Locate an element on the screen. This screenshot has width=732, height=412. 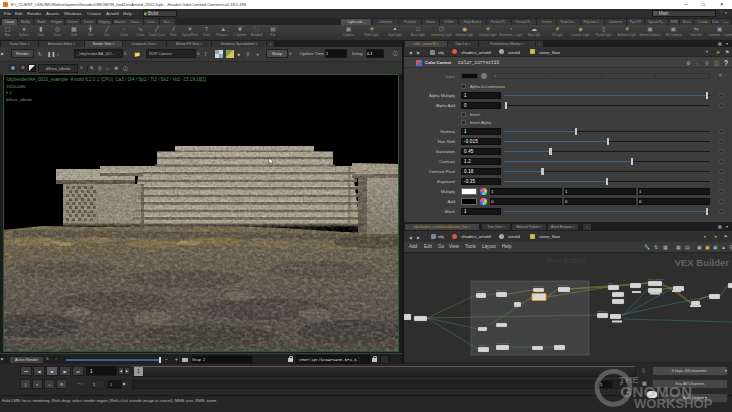
svg-text: add4 is located at coordinates (611, 284).